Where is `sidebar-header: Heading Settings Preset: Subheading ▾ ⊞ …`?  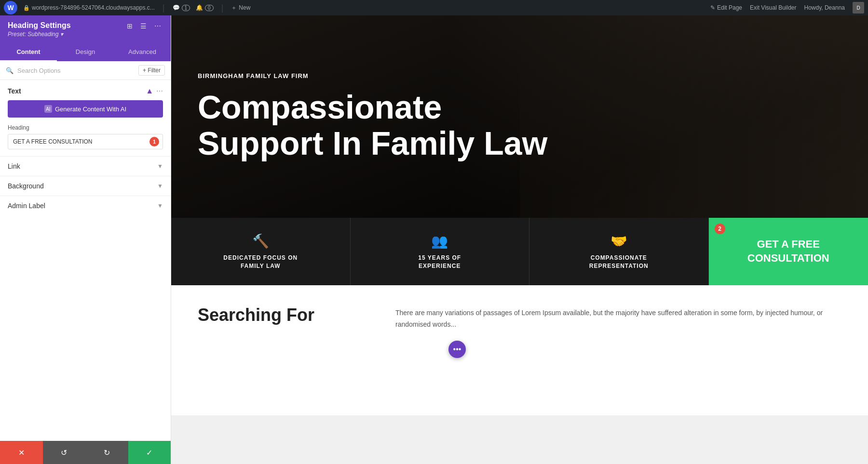
sidebar-header: Heading Settings Preset: Subheading ▾ ⊞ … is located at coordinates (85, 29).